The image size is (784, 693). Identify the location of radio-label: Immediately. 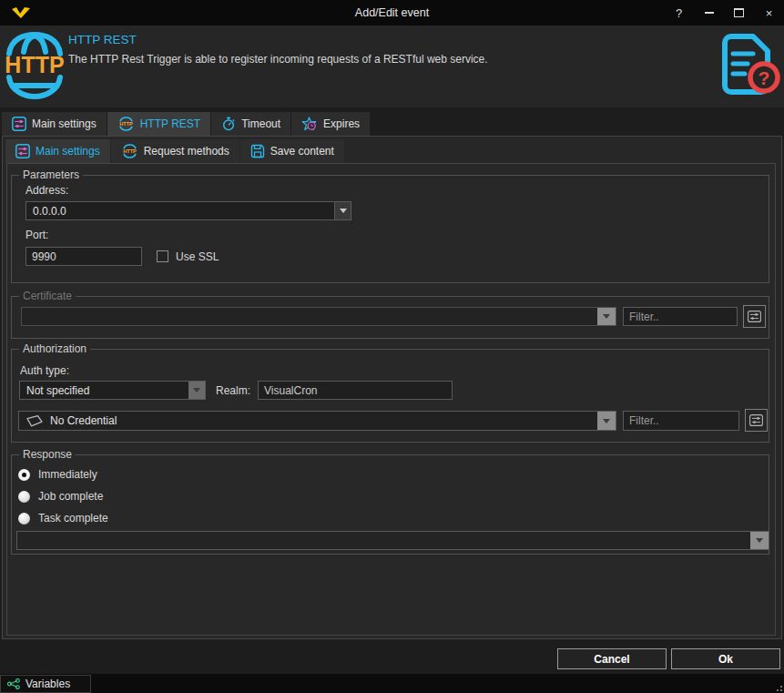
(67, 474).